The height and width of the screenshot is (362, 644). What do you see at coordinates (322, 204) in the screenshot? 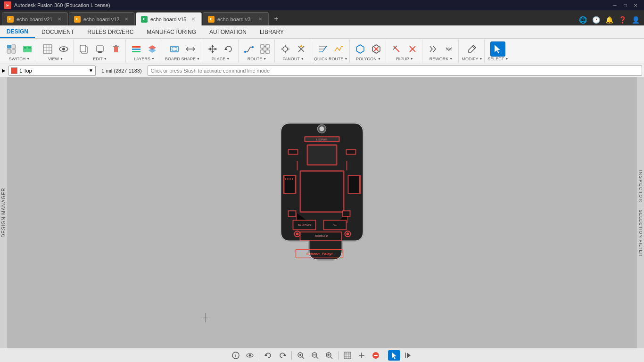
I see `pcb-board-container: LED/PWR` at bounding box center [322, 204].